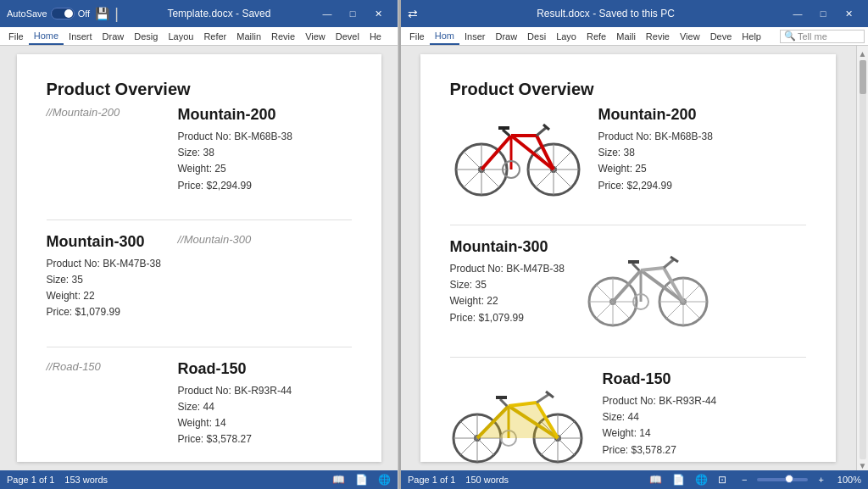  Describe the element at coordinates (339, 480) in the screenshot. I see `read-mode-icon-left: 📖` at that location.